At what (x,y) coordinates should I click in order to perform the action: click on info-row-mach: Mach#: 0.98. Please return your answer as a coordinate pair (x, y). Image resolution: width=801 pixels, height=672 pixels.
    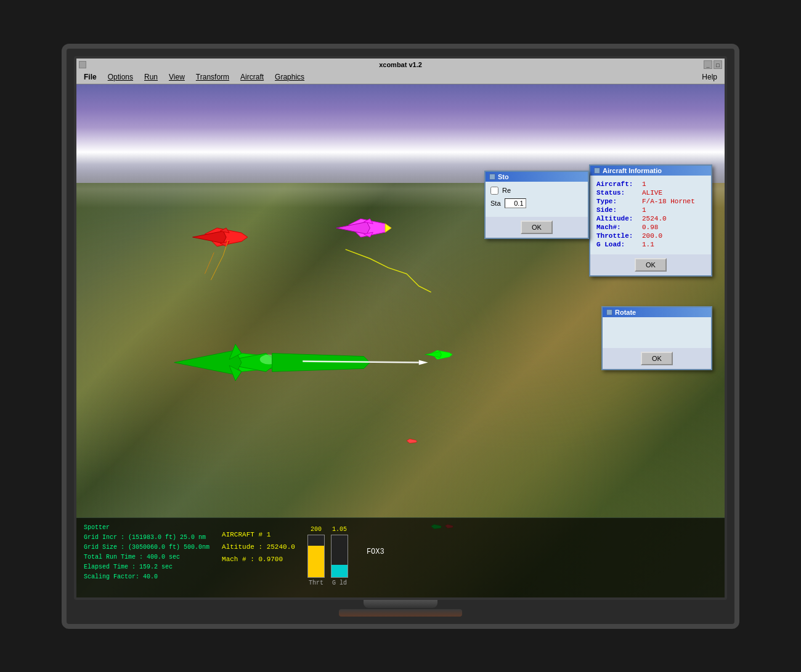
    Looking at the image, I should click on (651, 227).